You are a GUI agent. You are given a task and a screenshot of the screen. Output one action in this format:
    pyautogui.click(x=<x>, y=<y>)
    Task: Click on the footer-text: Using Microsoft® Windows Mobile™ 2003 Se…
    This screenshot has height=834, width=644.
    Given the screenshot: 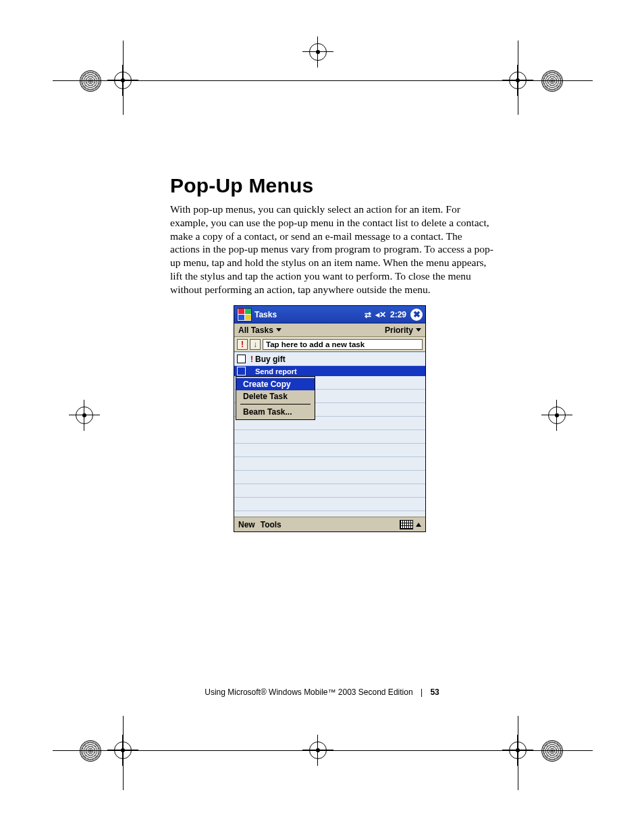 What is the action you would take?
    pyautogui.click(x=308, y=692)
    